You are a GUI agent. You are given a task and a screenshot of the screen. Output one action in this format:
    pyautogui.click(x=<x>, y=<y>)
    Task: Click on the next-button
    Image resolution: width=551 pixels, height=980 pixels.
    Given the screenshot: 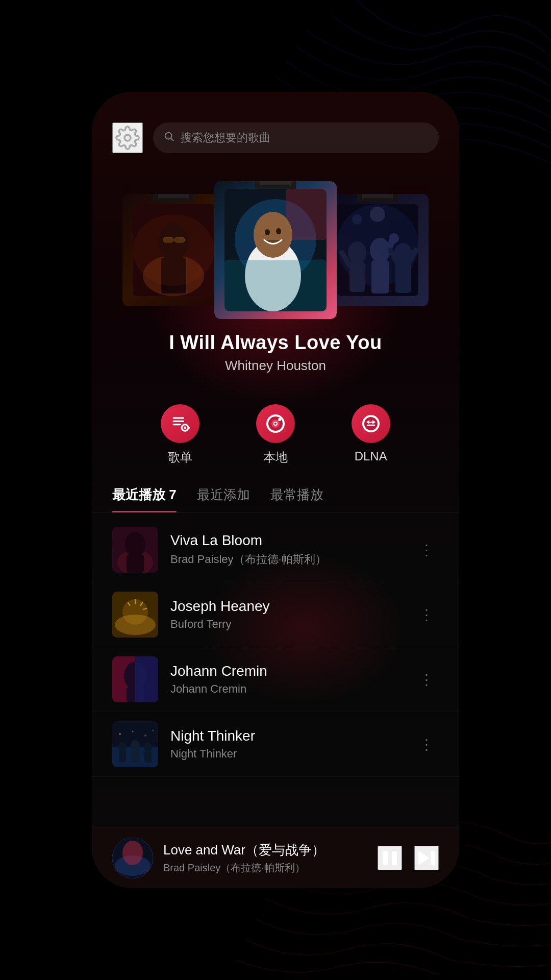 What is the action you would take?
    pyautogui.click(x=427, y=858)
    